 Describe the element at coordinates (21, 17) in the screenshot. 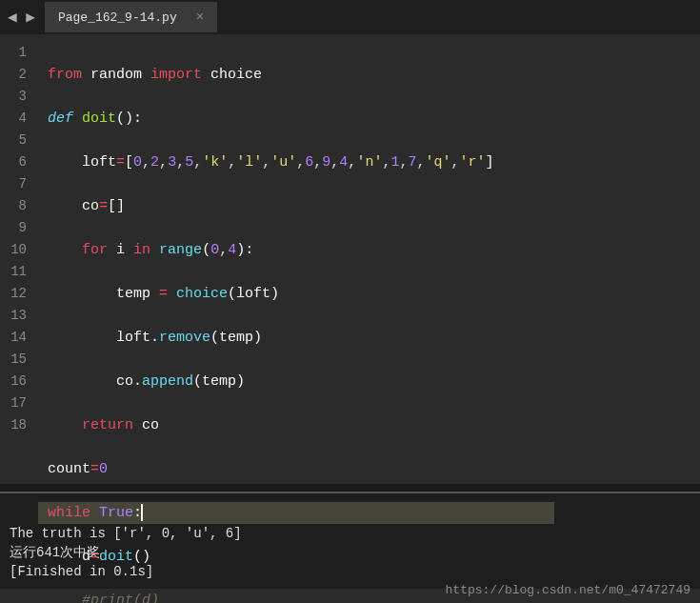

I see `nav-arrows: ◀ ▶` at that location.